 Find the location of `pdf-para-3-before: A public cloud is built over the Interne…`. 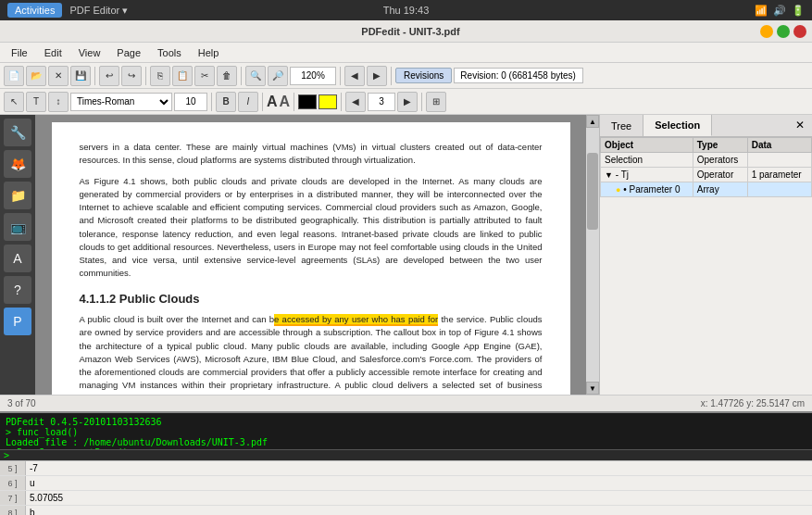

pdf-para-3-before: A public cloud is built over the Interne… is located at coordinates (178, 319).